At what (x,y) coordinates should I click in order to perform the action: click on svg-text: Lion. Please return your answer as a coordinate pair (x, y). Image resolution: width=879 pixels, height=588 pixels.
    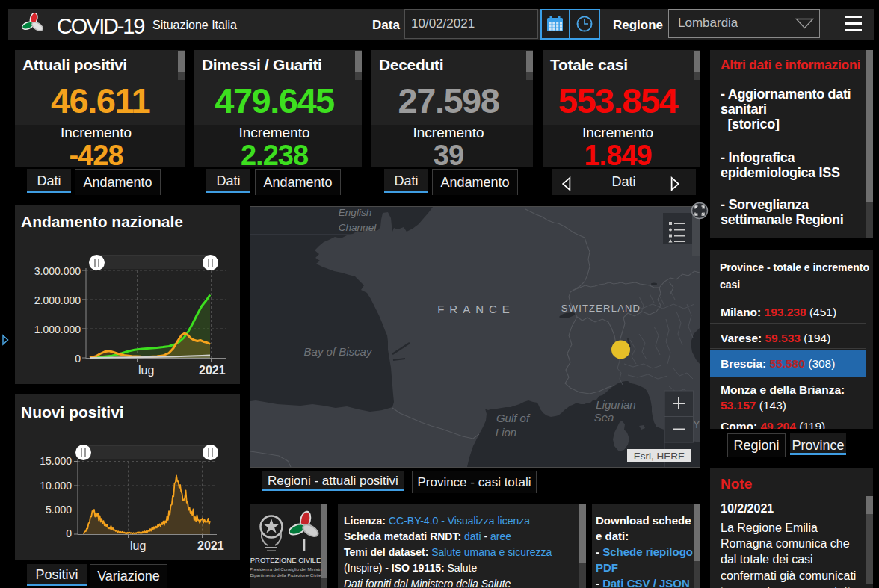
    Looking at the image, I should click on (506, 432).